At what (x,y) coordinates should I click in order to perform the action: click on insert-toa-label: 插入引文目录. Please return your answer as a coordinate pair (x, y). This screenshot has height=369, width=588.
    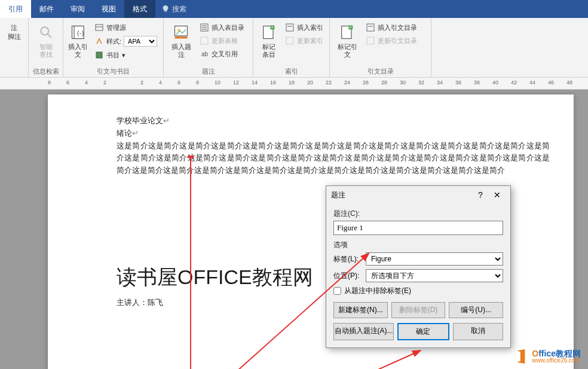
    Looking at the image, I should click on (397, 28).